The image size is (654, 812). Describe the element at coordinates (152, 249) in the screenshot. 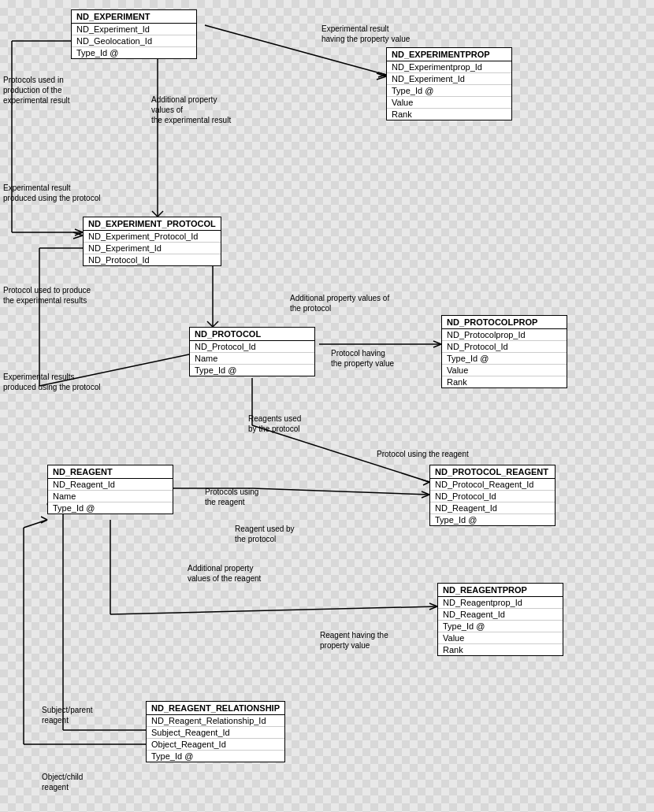

I see `field-experiment-id-fk2: ND_Experiment_Id` at that location.